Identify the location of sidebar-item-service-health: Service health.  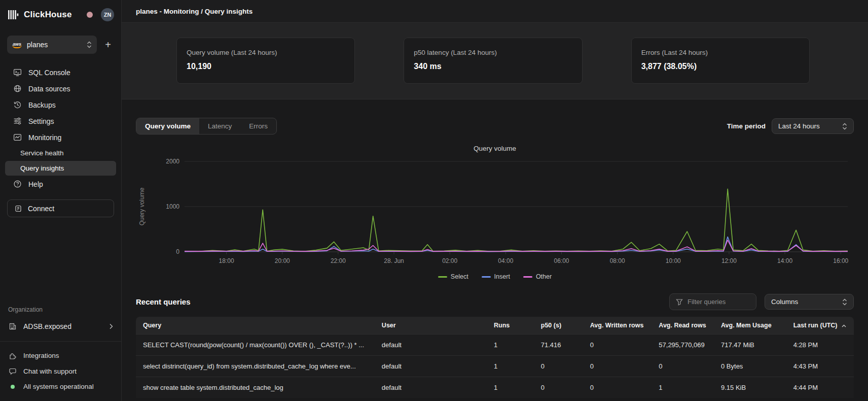
(61, 153).